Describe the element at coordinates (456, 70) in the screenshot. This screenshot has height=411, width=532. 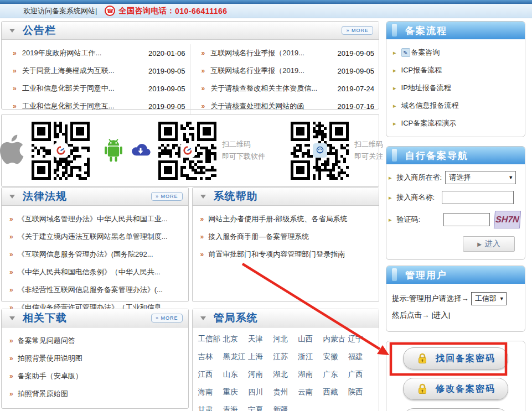
I see `process-item-icp: ▸ICP报备流程` at that location.